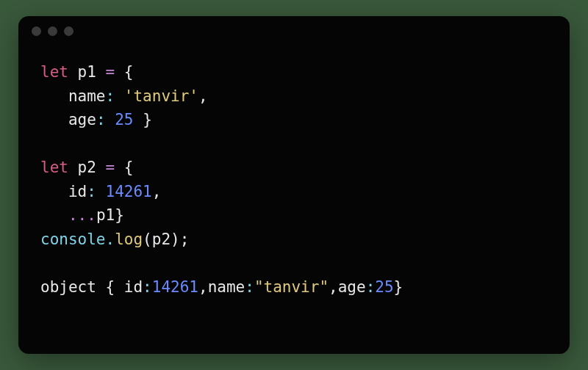 The height and width of the screenshot is (370, 588). What do you see at coordinates (129, 192) in the screenshot?
I see `number-14261: 14261` at bounding box center [129, 192].